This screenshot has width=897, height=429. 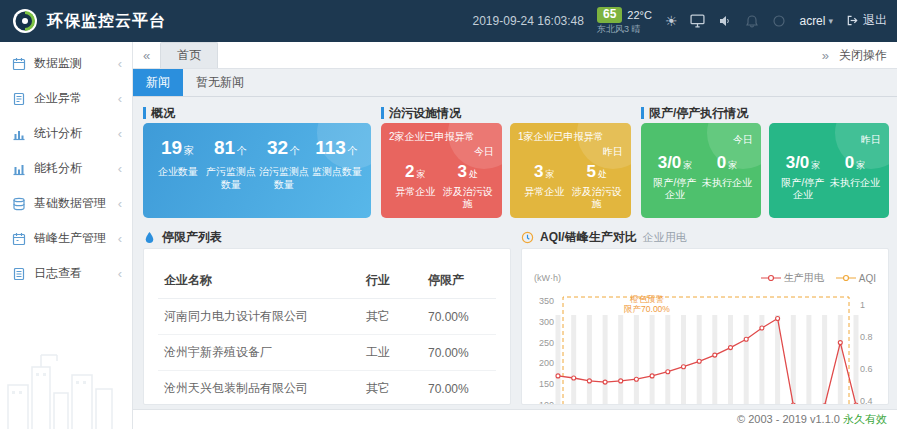 What do you see at coordinates (515, 56) in the screenshot?
I see `page-tab-bar: « 首页 » 关闭操作` at bounding box center [515, 56].